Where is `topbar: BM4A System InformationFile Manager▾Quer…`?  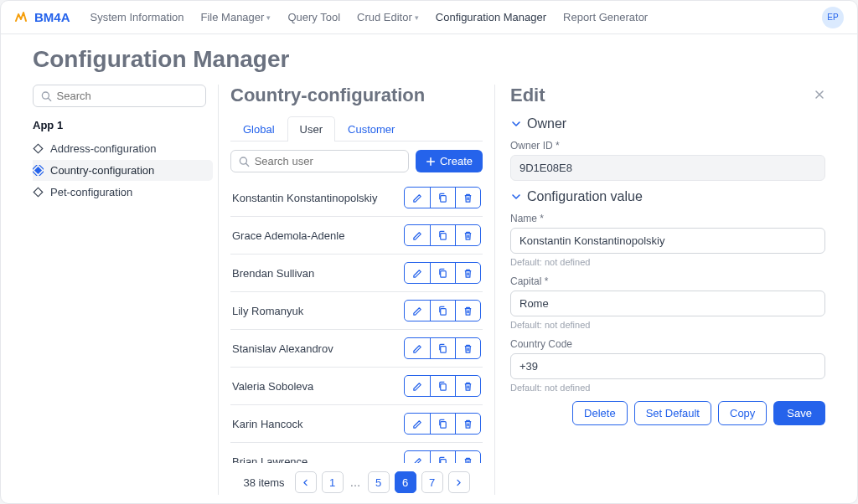 topbar: BM4A System InformationFile Manager▾Quer… is located at coordinates (429, 18).